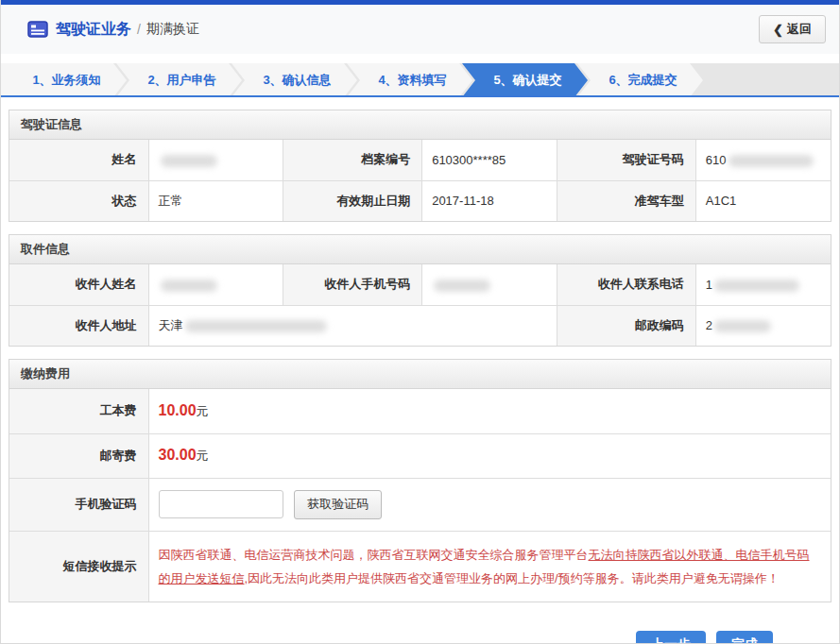  Describe the element at coordinates (745, 637) in the screenshot. I see `finish-button: 完成` at that location.